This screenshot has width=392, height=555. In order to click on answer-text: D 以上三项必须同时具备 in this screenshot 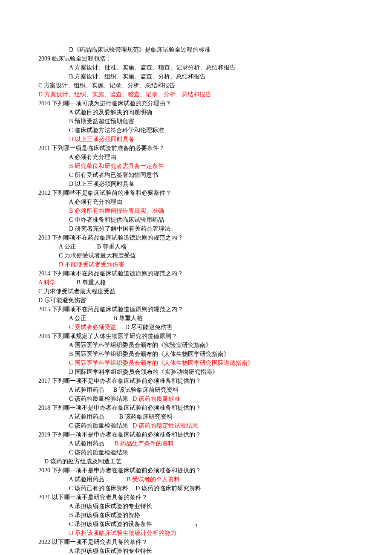, I will do `click(102, 139)`.